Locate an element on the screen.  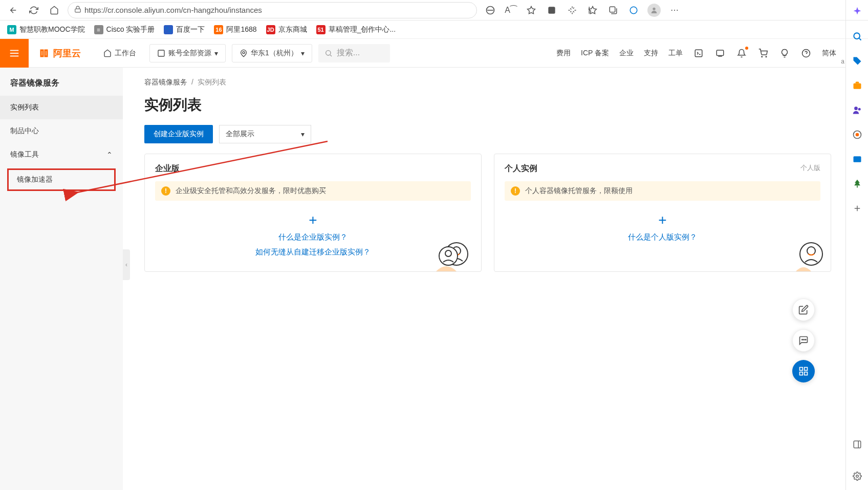
enterprise-card: 企业版 ! 企业级安全托管和高效分发服务，限时优惠购买 + 什么是企业版实例？ … is located at coordinates (313, 213).